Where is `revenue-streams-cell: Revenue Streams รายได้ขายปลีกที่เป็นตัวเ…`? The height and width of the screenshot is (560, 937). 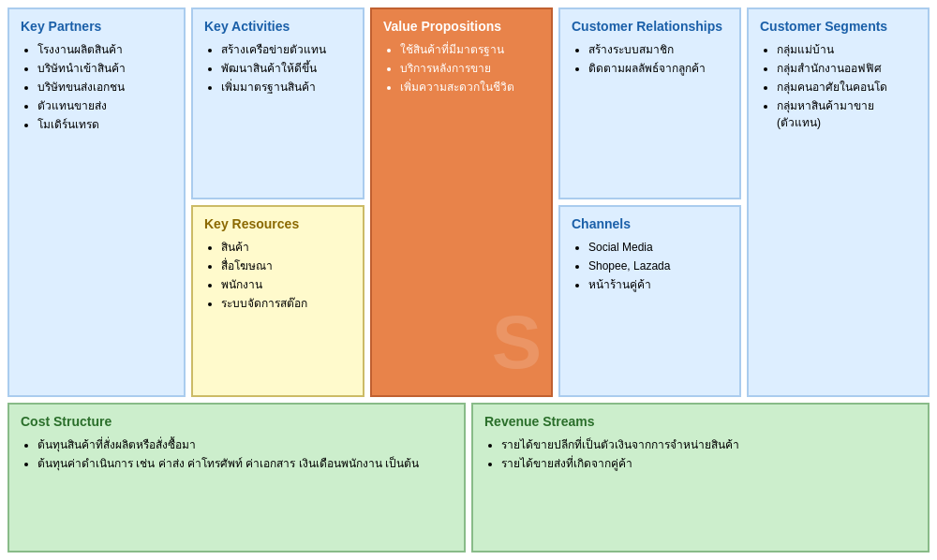 revenue-streams-cell: Revenue Streams รายได้ขายปลีกที่เป็นตัวเ… is located at coordinates (701, 478).